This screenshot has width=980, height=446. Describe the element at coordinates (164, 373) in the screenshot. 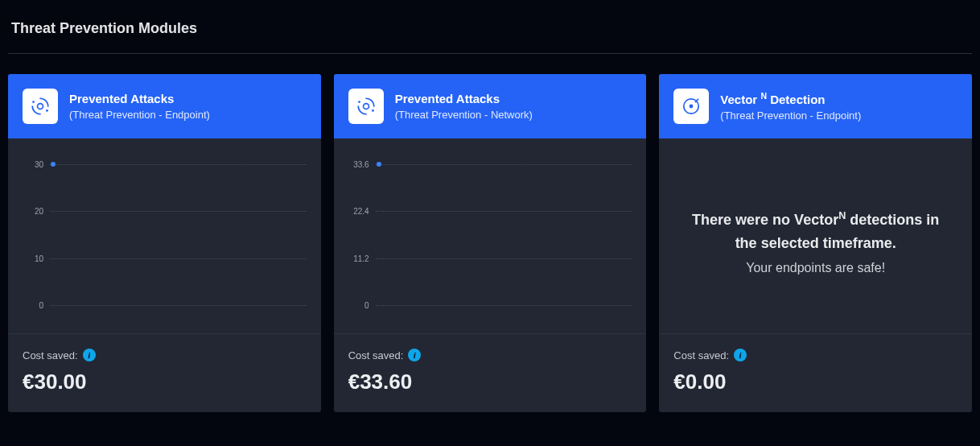

I see `card-footer: Cost saved: i €30.00` at that location.